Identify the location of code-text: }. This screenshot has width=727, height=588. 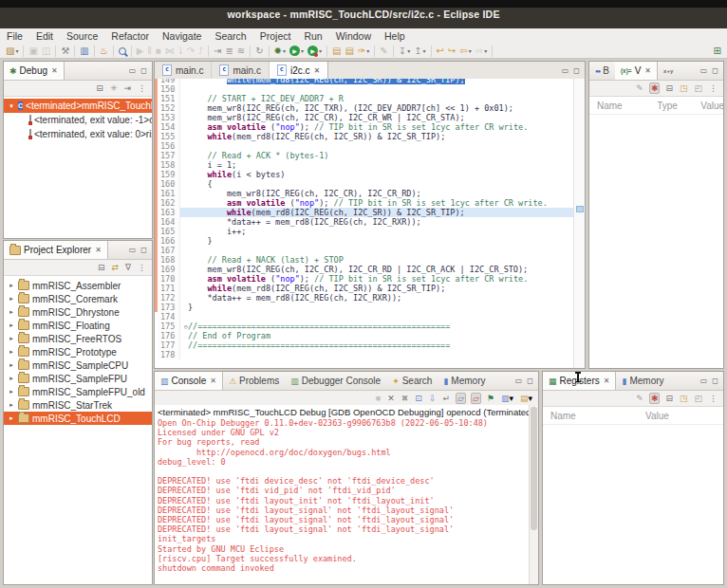
(382, 241).